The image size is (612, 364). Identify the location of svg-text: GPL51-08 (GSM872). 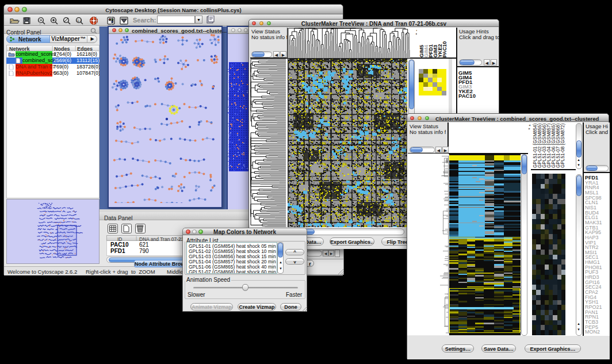
(563, 145).